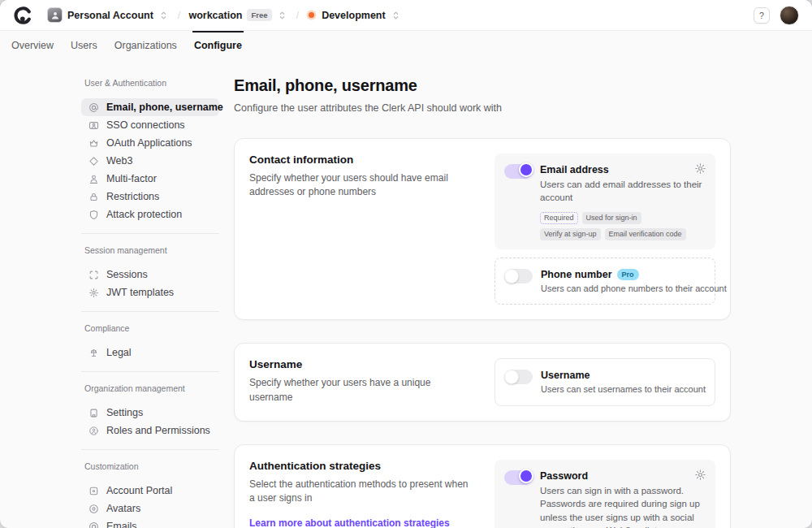  Describe the element at coordinates (700, 476) in the screenshot. I see `password-settings-gear-icon` at that location.